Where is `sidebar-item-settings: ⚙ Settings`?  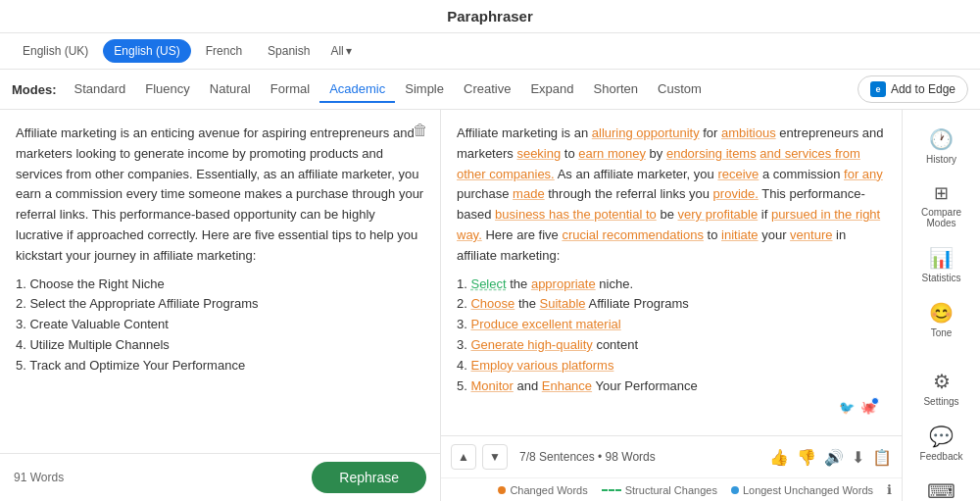
sidebar-item-settings: ⚙ Settings is located at coordinates (942, 388).